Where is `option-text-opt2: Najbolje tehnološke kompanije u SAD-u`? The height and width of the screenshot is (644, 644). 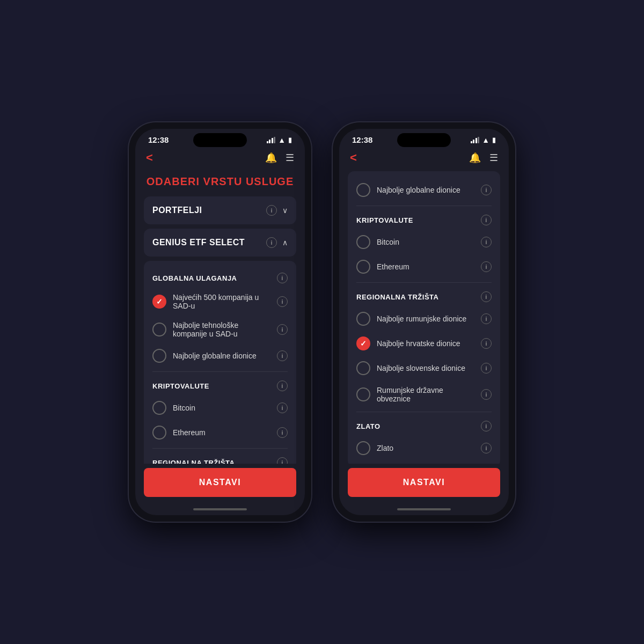 option-text-opt2: Najbolje tehnološke kompanije u SAD-u is located at coordinates (222, 330).